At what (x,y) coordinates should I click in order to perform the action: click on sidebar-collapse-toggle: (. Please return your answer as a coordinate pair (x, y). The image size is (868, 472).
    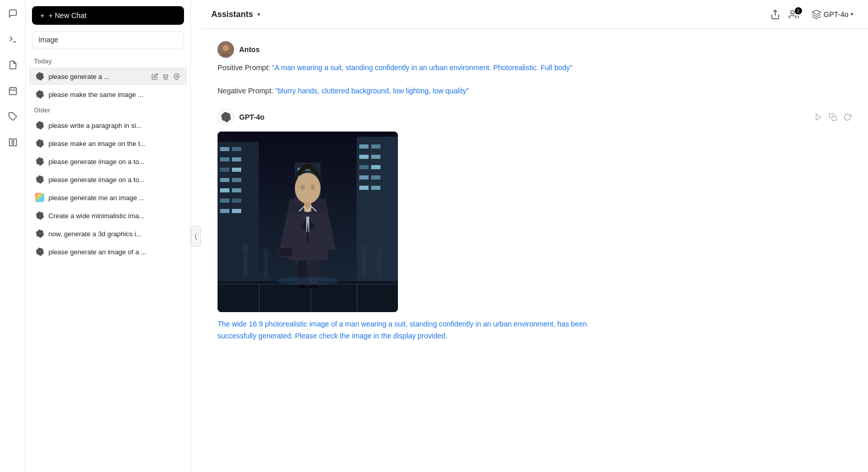
    Looking at the image, I should click on (196, 236).